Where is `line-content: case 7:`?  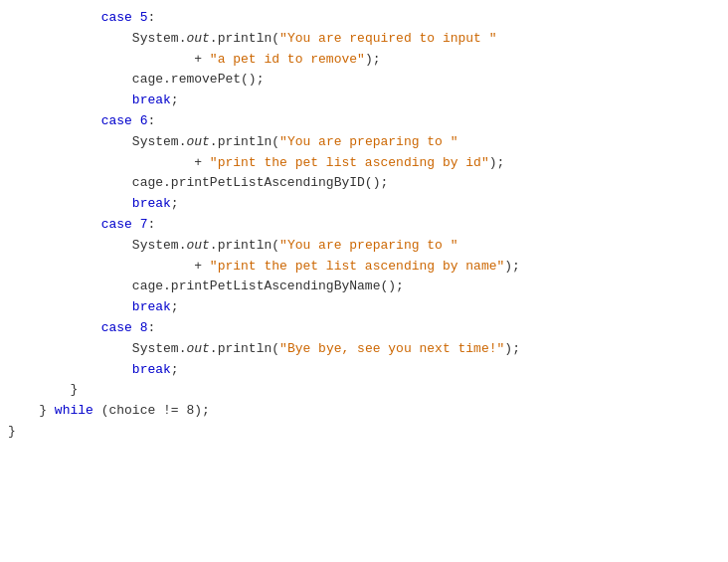 line-content: case 7: is located at coordinates (364, 225).